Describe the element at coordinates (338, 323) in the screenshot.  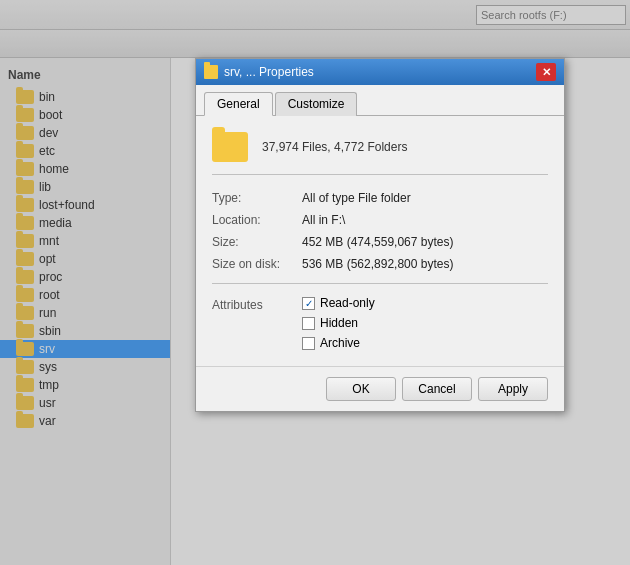
I see `attributes-checks: Read-only Hidden Archive` at that location.